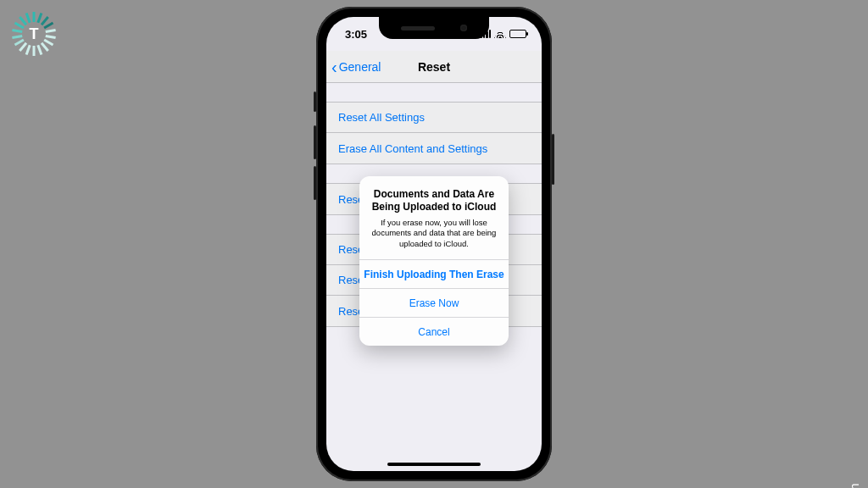 The height and width of the screenshot is (488, 868). I want to click on button-label: Erase Now, so click(434, 303).